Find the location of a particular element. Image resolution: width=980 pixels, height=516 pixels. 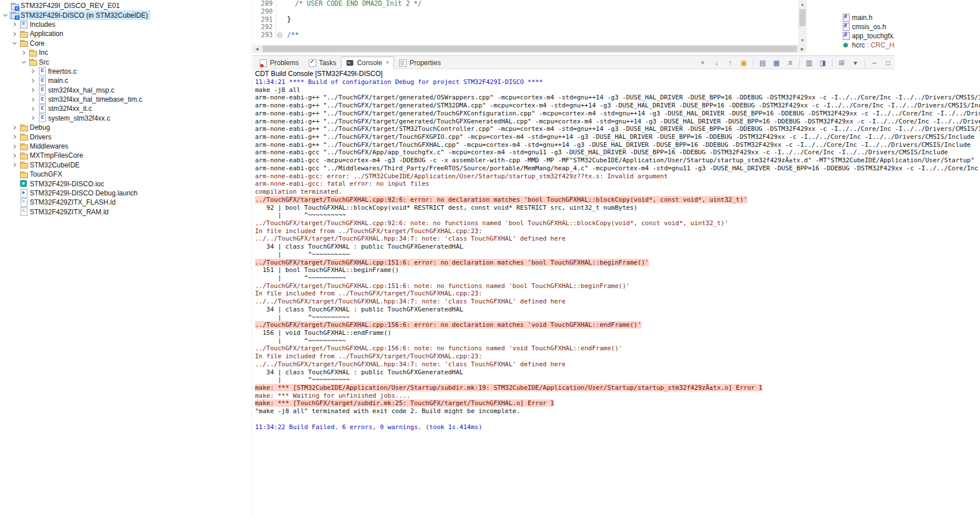

vertical-scroll-thumb is located at coordinates (803, 18).